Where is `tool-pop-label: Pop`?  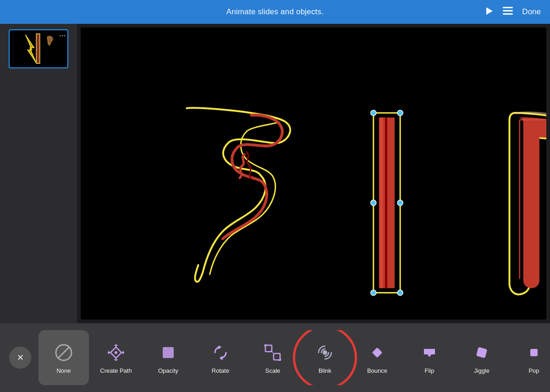 tool-pop-label: Pop is located at coordinates (534, 370).